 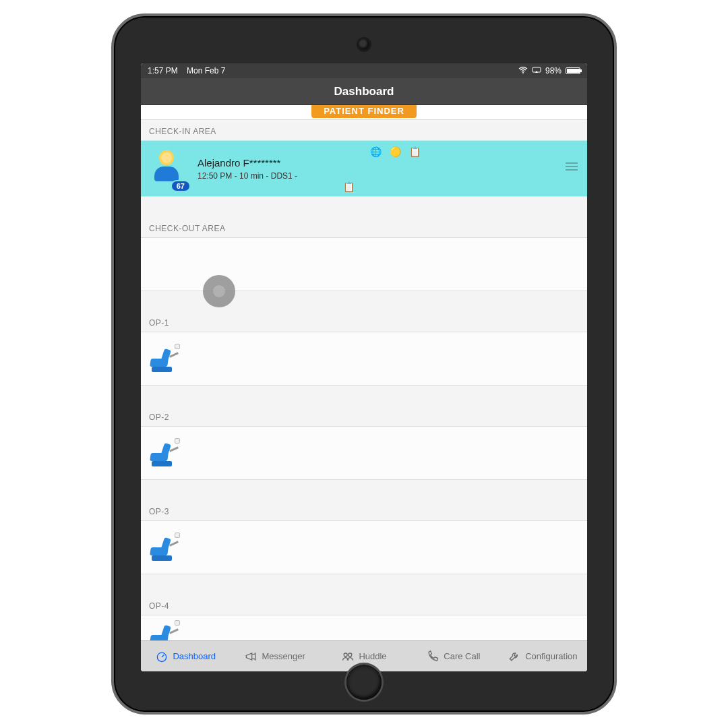 I want to click on op3-slot, so click(x=364, y=547).